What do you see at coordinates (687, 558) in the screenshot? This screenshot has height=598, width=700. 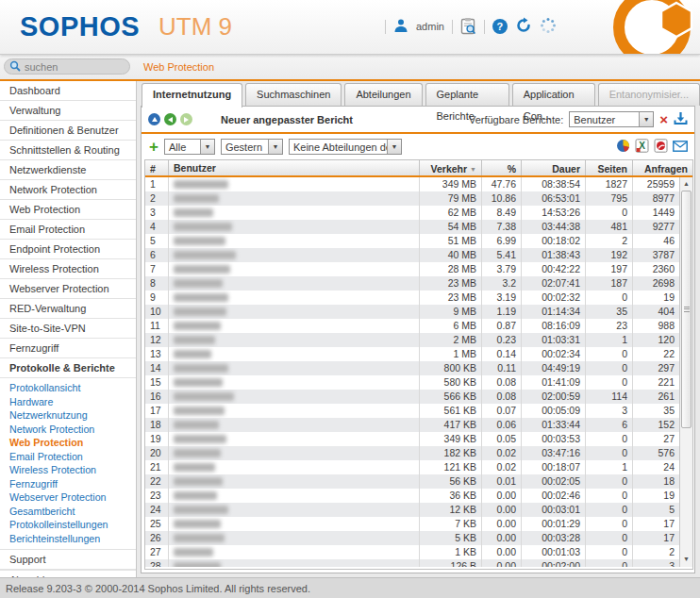 I see `scroll-down-arrow-icon: ▼` at bounding box center [687, 558].